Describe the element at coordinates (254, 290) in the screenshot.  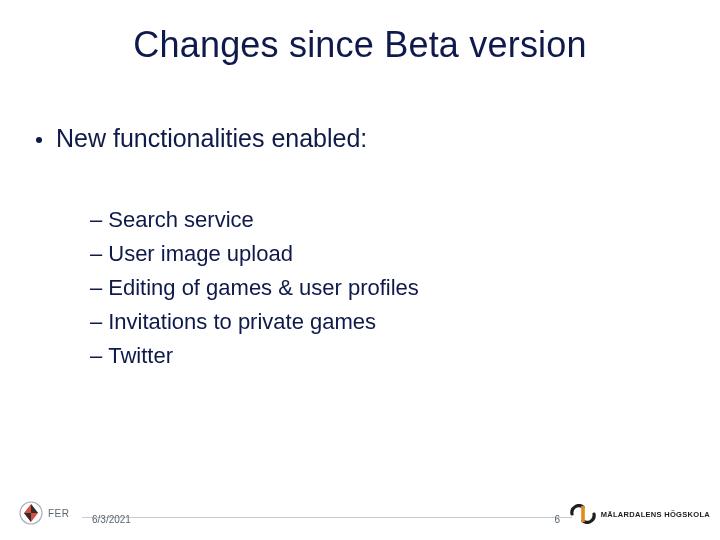
I see `sub-list: – Search service – User image upload – E…` at that location.